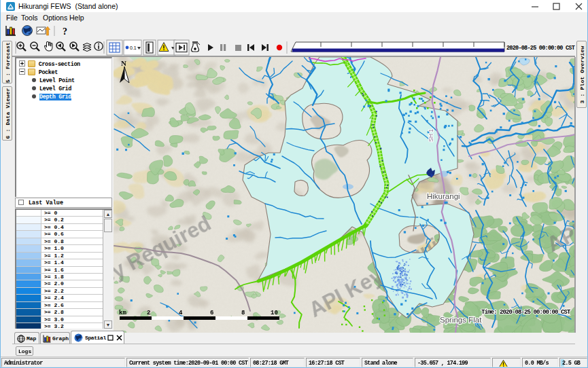 The image size is (588, 368). What do you see at coordinates (124, 63) in the screenshot?
I see `svg-text: N` at bounding box center [124, 63].